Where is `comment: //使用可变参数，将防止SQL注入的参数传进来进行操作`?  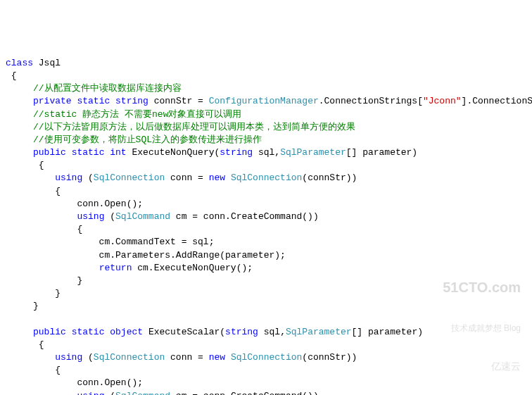 comment: //使用可变参数，将防止SQL注入的参数传进来进行操作 is located at coordinates (148, 139).